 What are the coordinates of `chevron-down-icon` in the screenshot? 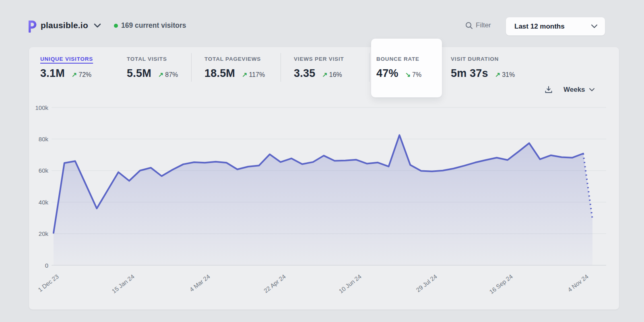 It's located at (594, 27).